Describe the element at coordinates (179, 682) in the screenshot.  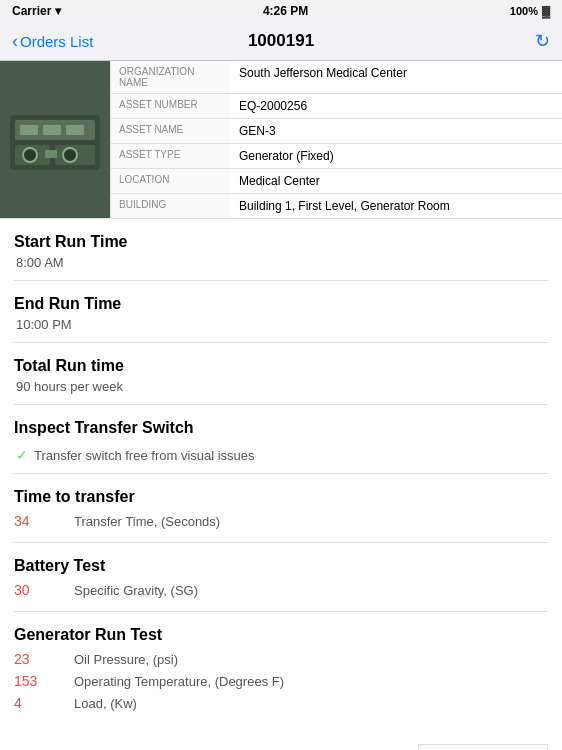
I see `data-label: Operating Temperature, (Degrees F)` at that location.